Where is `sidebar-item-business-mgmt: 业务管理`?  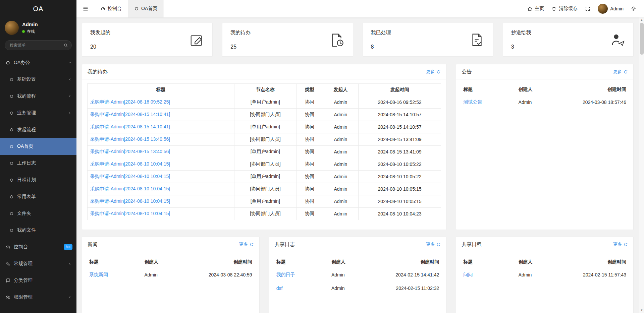 sidebar-item-business-mgmt: 业务管理 is located at coordinates (38, 113).